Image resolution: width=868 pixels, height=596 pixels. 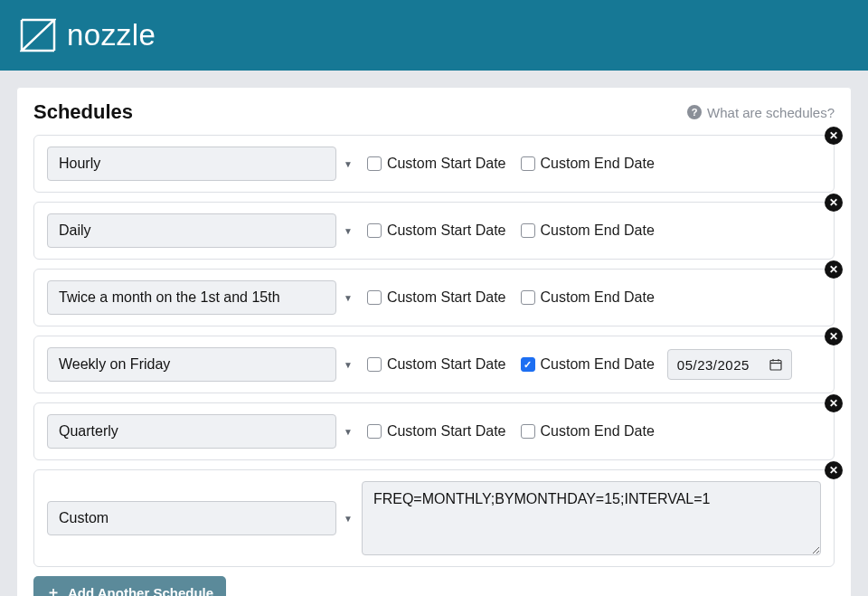 I want to click on nozzle-icon, so click(x=38, y=35).